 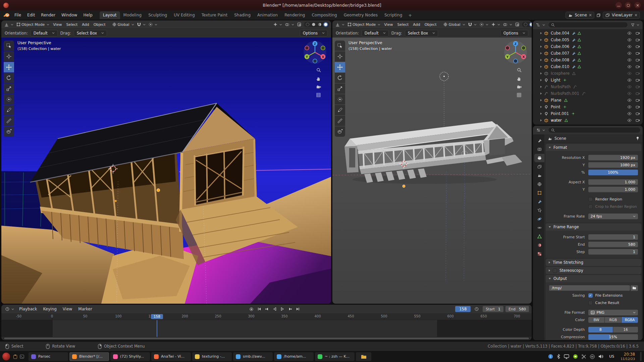 What do you see at coordinates (171, 357) in the screenshot?
I see `taskbar-app-anatwi-vi: AnaTwi - Vi...` at bounding box center [171, 357].